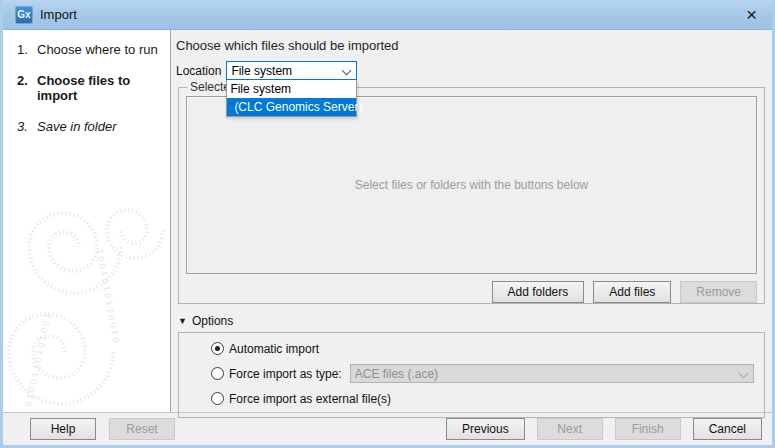 The width and height of the screenshot is (775, 448). Describe the element at coordinates (388, 15) in the screenshot. I see `title-bar: Gx Import ×` at that location.